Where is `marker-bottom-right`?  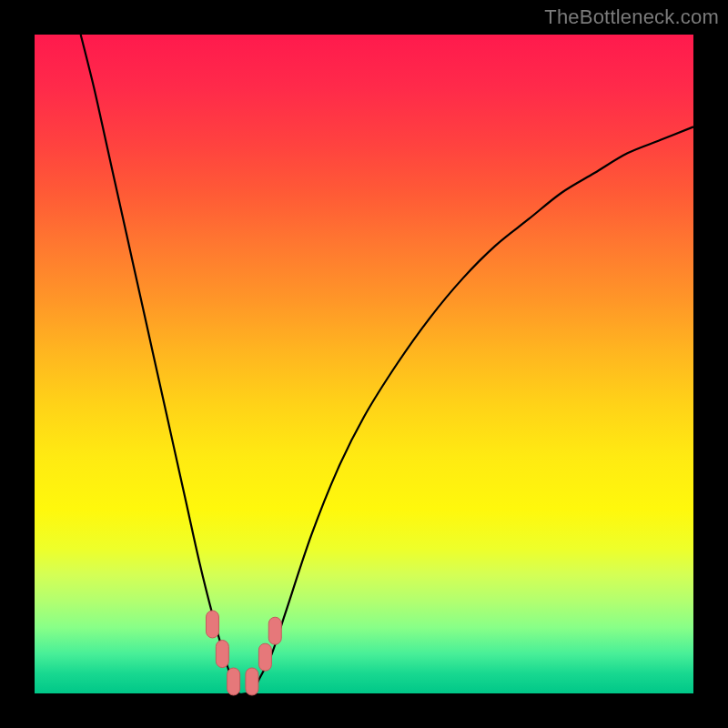
marker-bottom-right is located at coordinates (252, 682).